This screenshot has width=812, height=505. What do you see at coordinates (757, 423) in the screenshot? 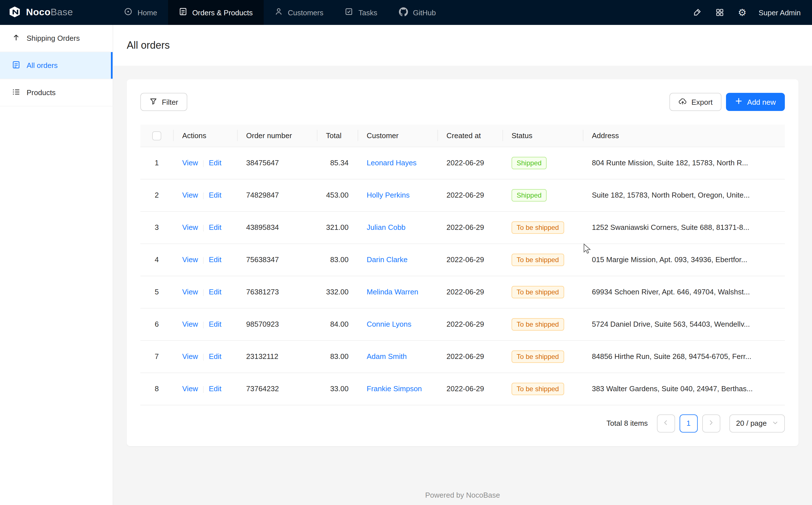
I see `page-size-select: 20 / page` at bounding box center [757, 423].